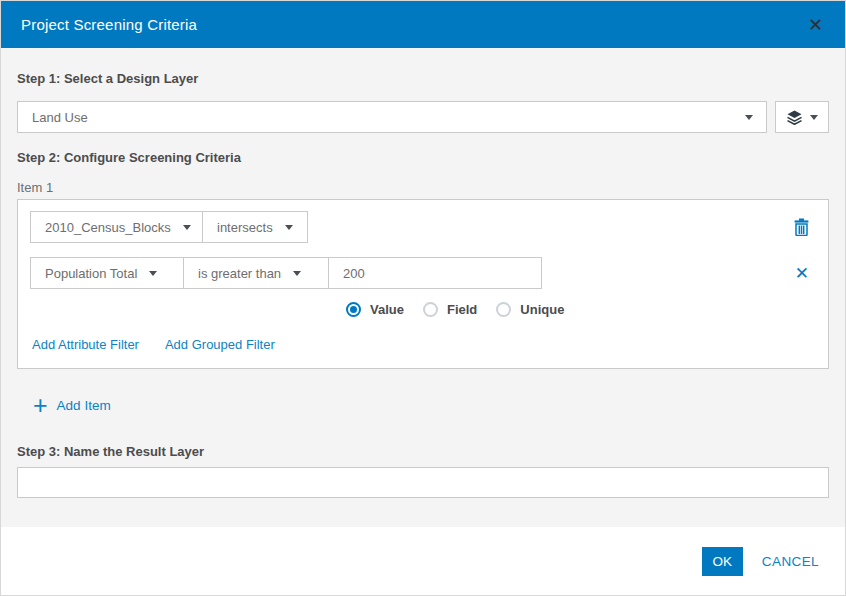 This screenshot has height=596, width=846. I want to click on add-item-label: Add Item, so click(84, 406).